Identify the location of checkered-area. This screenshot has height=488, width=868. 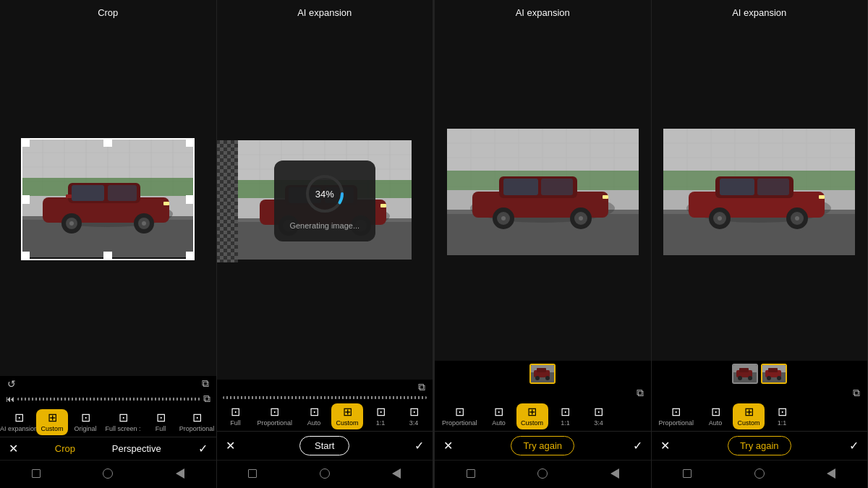
(227, 201).